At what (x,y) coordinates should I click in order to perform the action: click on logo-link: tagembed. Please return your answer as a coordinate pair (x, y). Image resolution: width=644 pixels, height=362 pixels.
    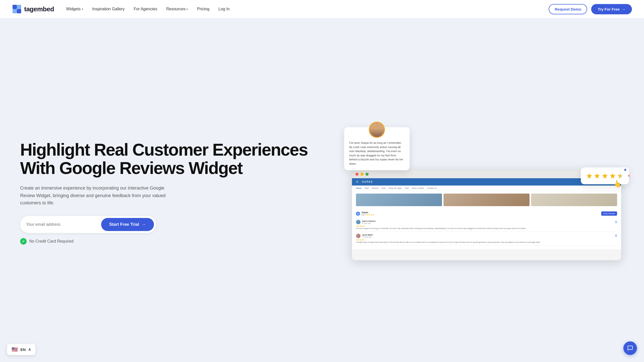
    Looking at the image, I should click on (33, 9).